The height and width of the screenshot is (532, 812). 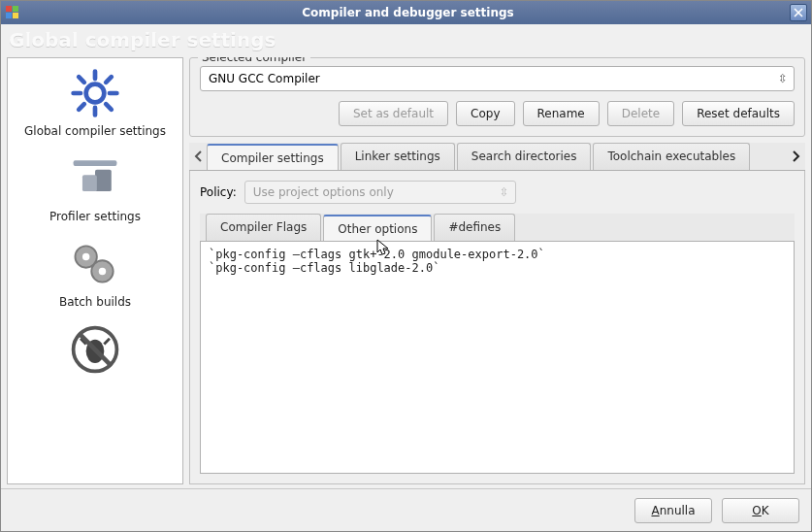 What do you see at coordinates (95, 276) in the screenshot?
I see `sidebar-item-batch-builds: Batch builds` at bounding box center [95, 276].